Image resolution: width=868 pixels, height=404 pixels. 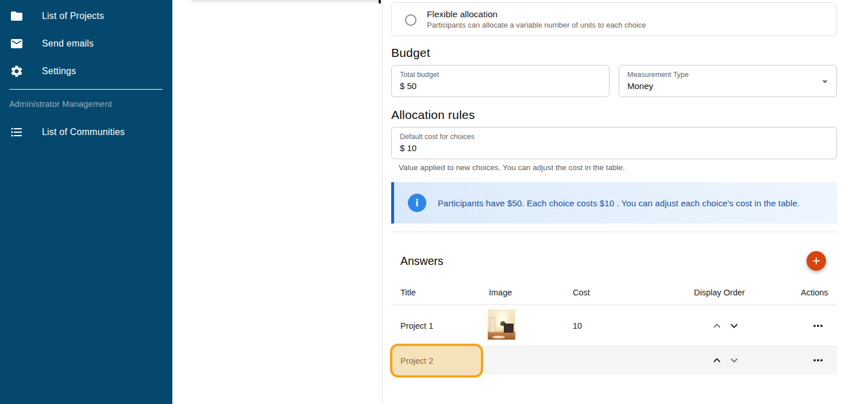 What do you see at coordinates (86, 132) in the screenshot?
I see `sidebar-item-list-of-communities: List of Communities` at bounding box center [86, 132].